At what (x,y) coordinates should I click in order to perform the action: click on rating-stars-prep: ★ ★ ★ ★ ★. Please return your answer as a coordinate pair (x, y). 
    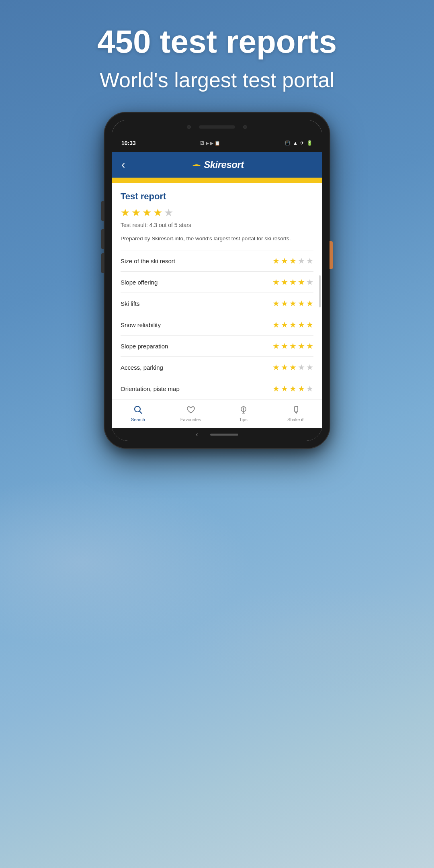
    Looking at the image, I should click on (293, 346).